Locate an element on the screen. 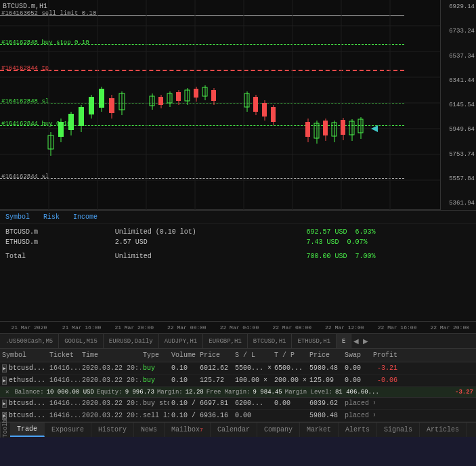 The width and height of the screenshot is (476, 466). chart-tab-googl: GOOGL,M15 is located at coordinates (81, 341).